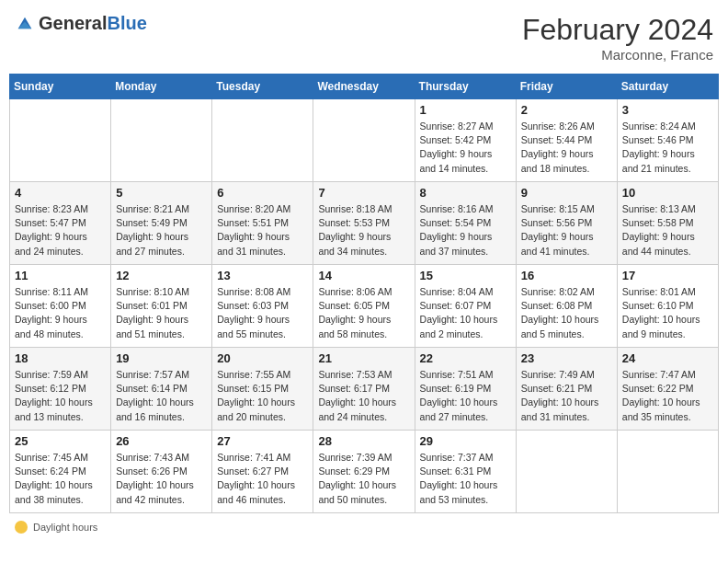  I want to click on calendar-day-28: 28Sunrise: 7:39 AM Sunset: 6:29 PM Dayli…, so click(364, 472).